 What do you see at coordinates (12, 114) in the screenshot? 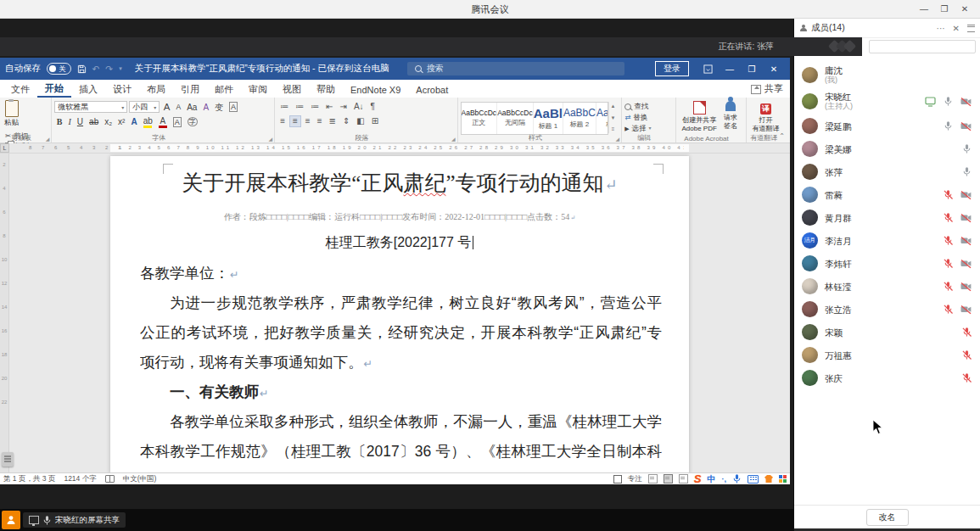
I see `paste-button: 粘贴` at bounding box center [12, 114].